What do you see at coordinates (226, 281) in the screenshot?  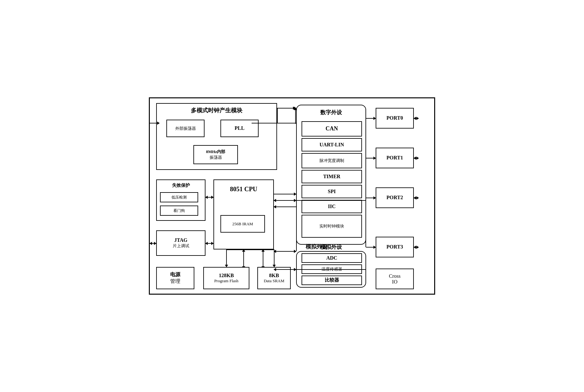 I see `flash-label2: Program Flash` at bounding box center [226, 281].